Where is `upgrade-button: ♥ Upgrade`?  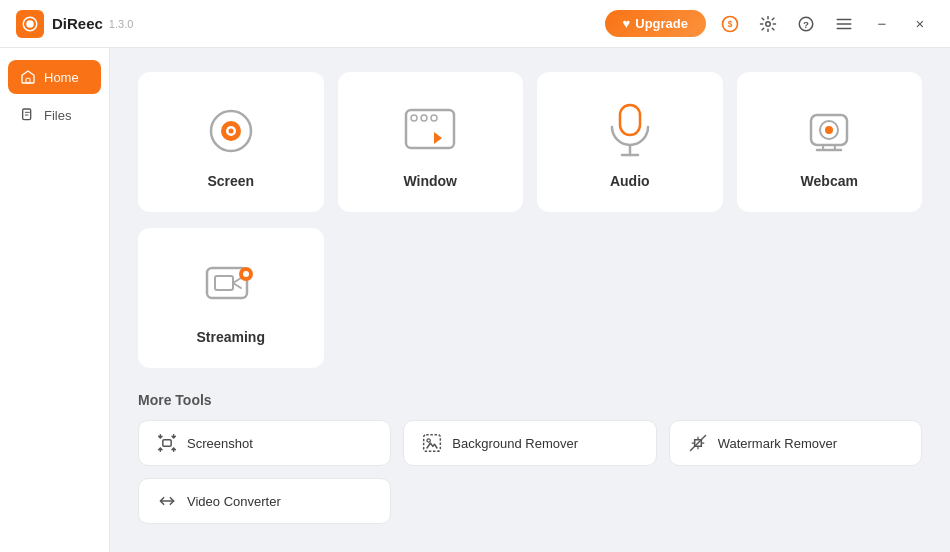 upgrade-button: ♥ Upgrade is located at coordinates (656, 24).